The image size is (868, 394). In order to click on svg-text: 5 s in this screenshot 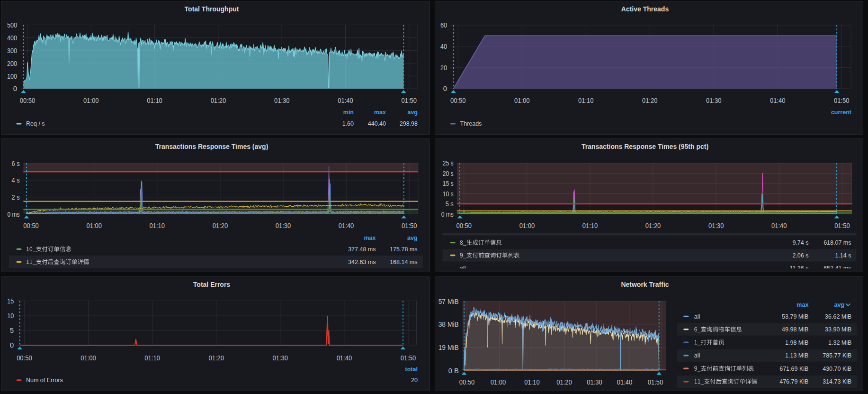, I will do `click(449, 204)`.